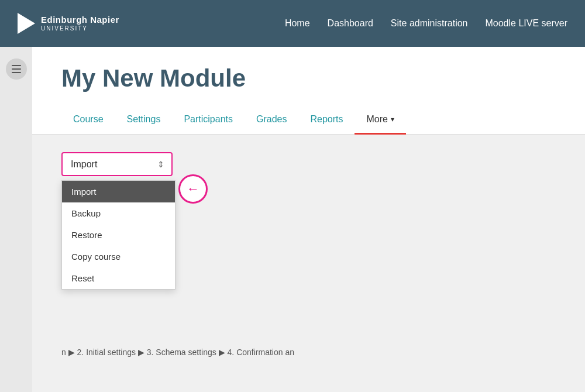 Image resolution: width=585 pixels, height=392 pixels. What do you see at coordinates (326, 121) in the screenshot?
I see `tab-reports: Reports` at bounding box center [326, 121].